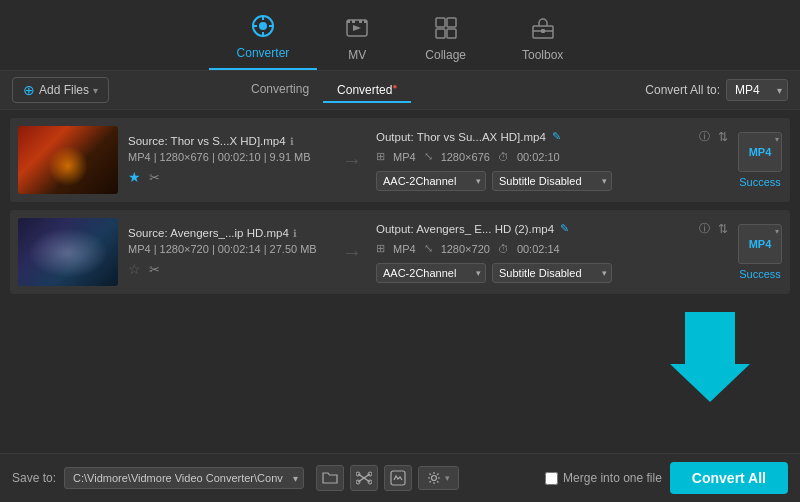  I want to click on toolbox-icon, so click(543, 30).